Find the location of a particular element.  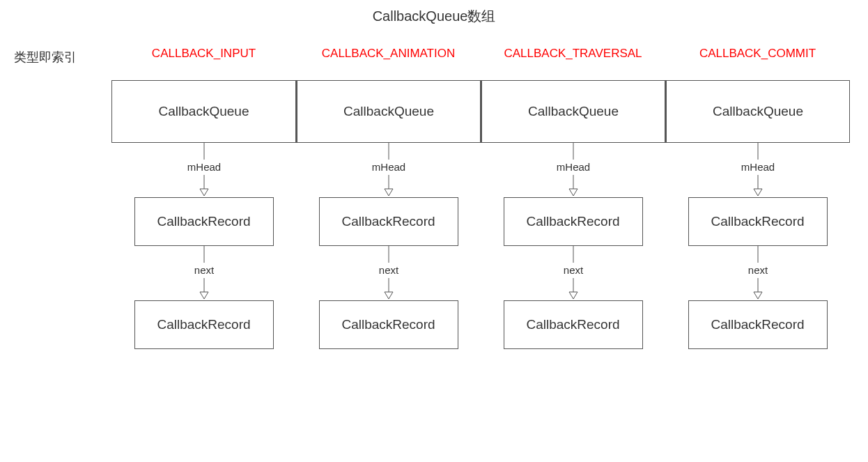

type-label-commit: CALLBACK_COMMIT is located at coordinates (758, 57).